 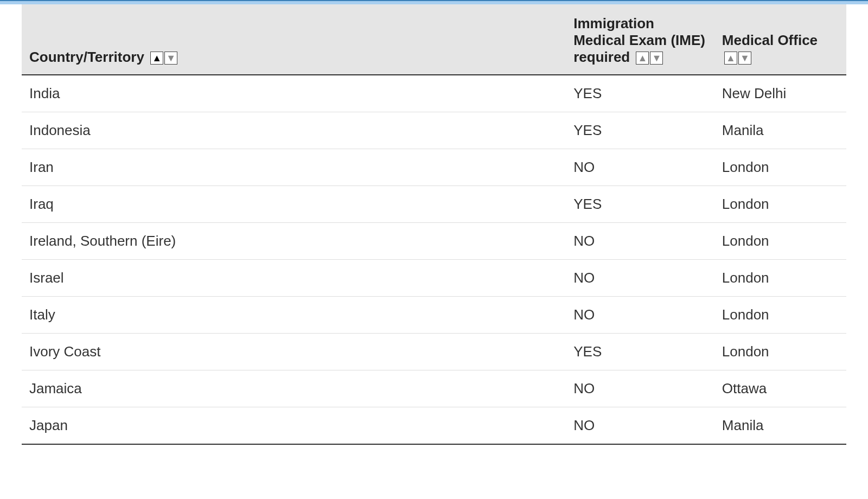 What do you see at coordinates (770, 40) in the screenshot?
I see `header-office-label: Medical Office` at bounding box center [770, 40].